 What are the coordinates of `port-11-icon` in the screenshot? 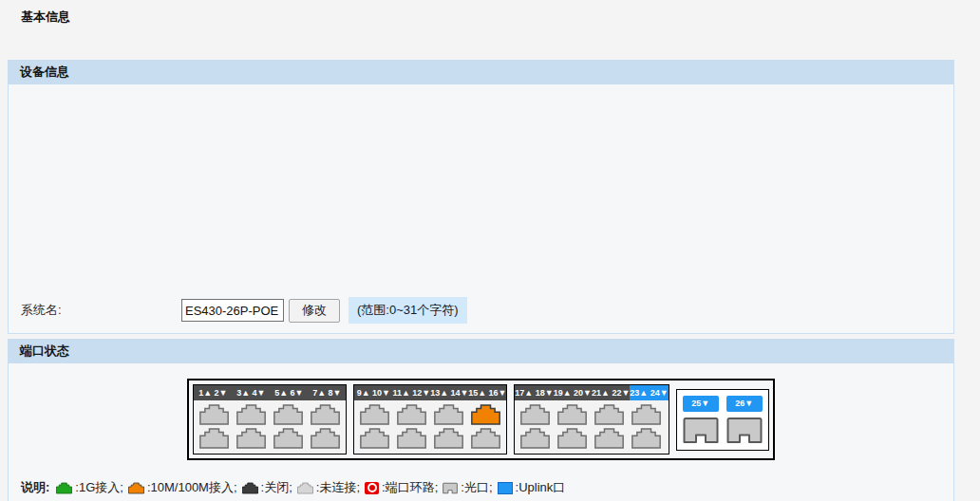 It's located at (412, 415).